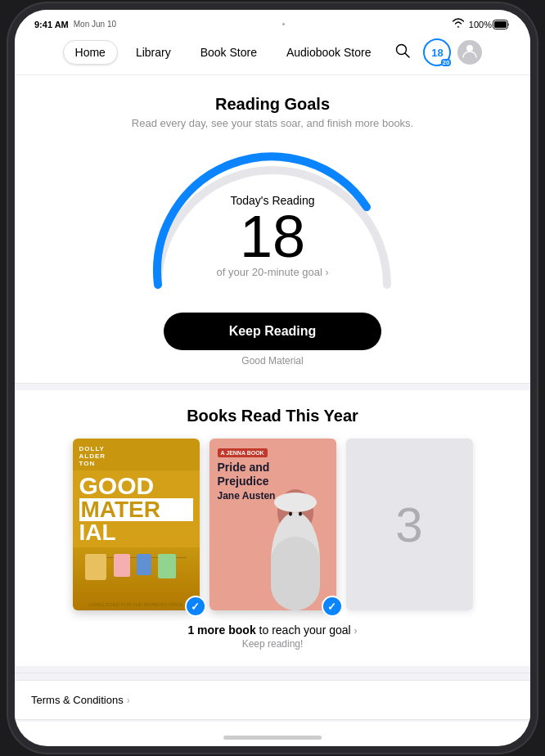 The width and height of the screenshot is (545, 756). What do you see at coordinates (283, 25) in the screenshot?
I see `top-dot` at bounding box center [283, 25].